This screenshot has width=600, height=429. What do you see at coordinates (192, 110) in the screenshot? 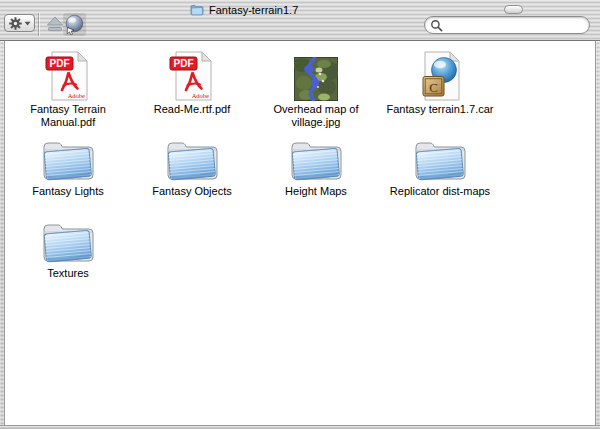
I see `file-label: Read-Me.rtf.pdf` at bounding box center [192, 110].